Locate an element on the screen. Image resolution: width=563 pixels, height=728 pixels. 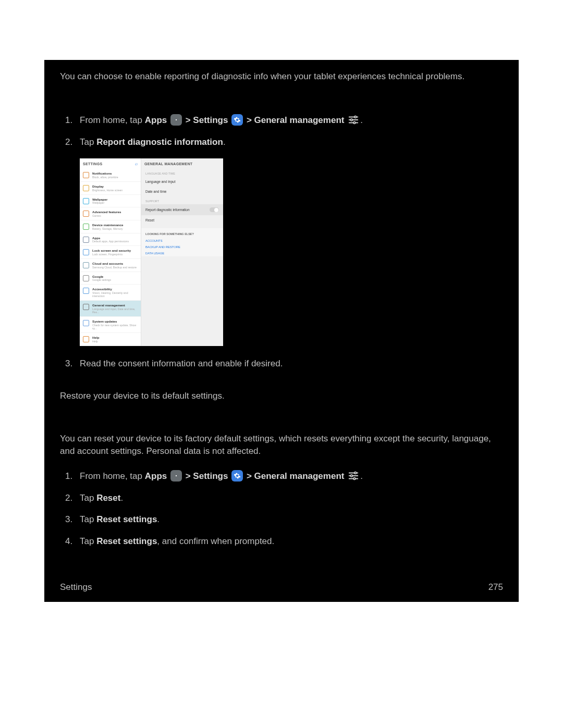
sidebar-item: NotificationsBlock, allow, prioritize is located at coordinates (111, 175).